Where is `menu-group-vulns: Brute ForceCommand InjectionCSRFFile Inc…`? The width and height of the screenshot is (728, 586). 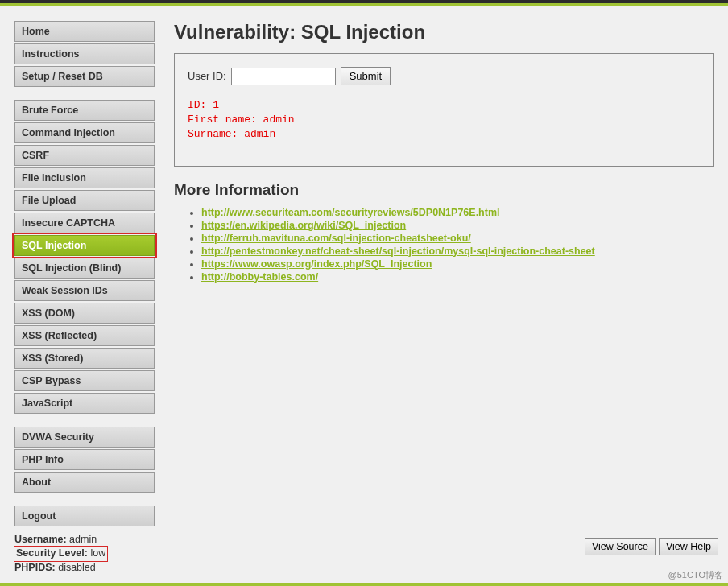
menu-group-vulns: Brute ForceCommand InjectionCSRFFile Inc… is located at coordinates (85, 258).